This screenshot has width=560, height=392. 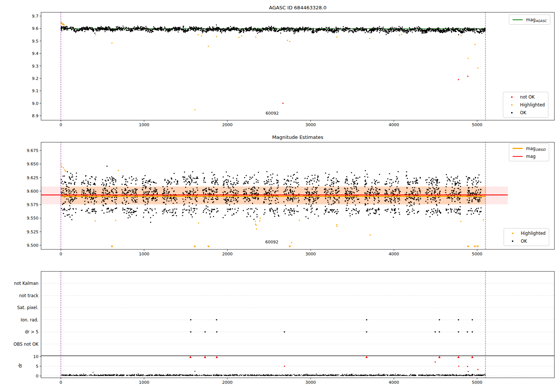 I want to click on legend-item-not-ok: not OK, so click(x=526, y=97).